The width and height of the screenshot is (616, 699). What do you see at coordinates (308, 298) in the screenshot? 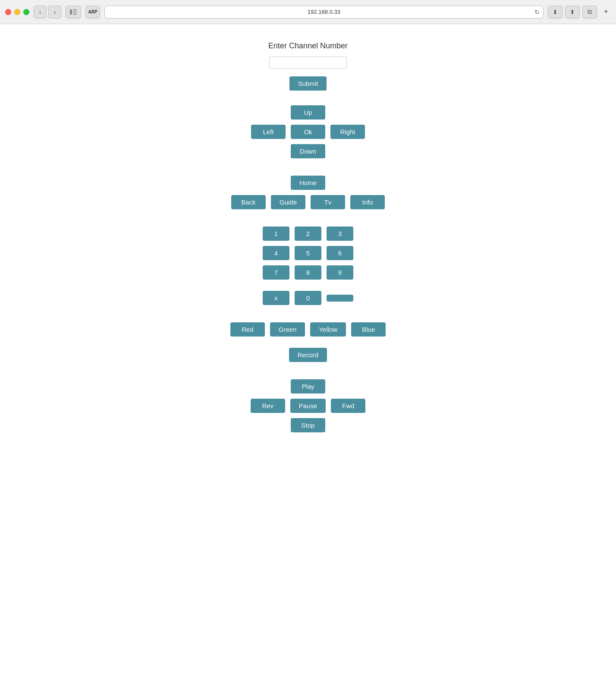
I see `numpad-row4: x 0` at bounding box center [308, 298].